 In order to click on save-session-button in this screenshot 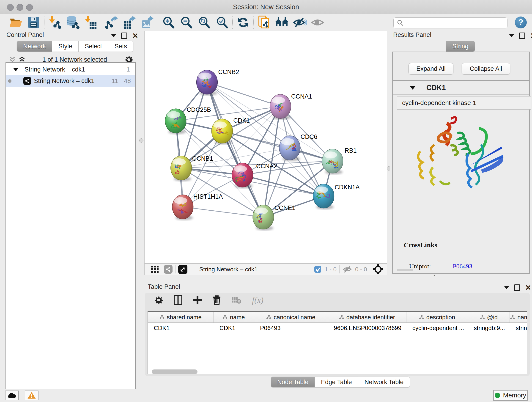, I will do `click(34, 23)`.